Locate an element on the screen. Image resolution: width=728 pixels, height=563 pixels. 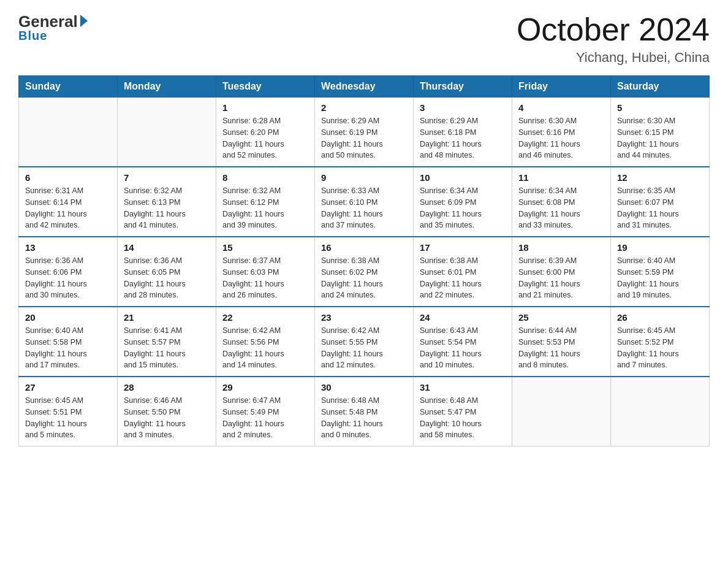
day-number: 7 is located at coordinates (167, 178).